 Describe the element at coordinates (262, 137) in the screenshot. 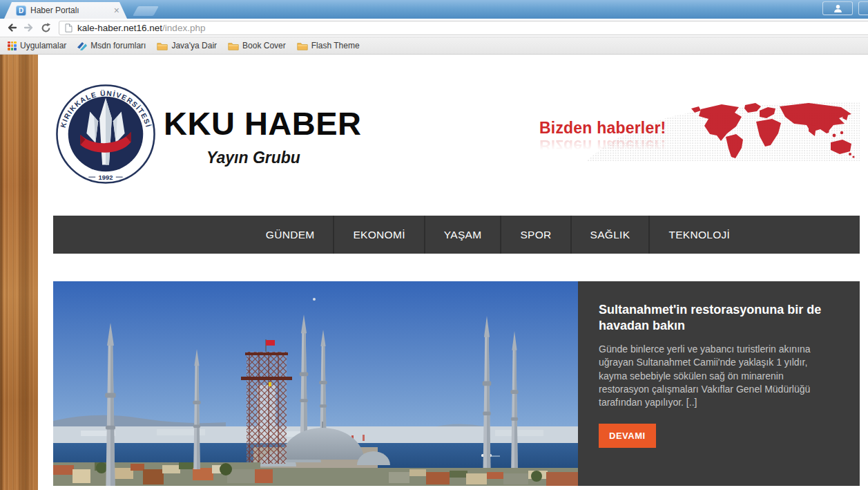

I see `brand-block: KKU HABER Yayın Grubu` at that location.